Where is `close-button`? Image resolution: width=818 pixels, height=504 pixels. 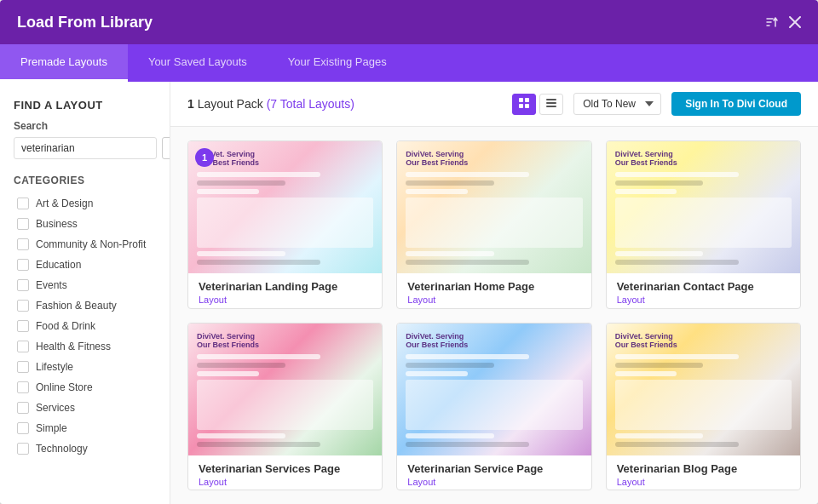 close-button is located at coordinates (795, 22).